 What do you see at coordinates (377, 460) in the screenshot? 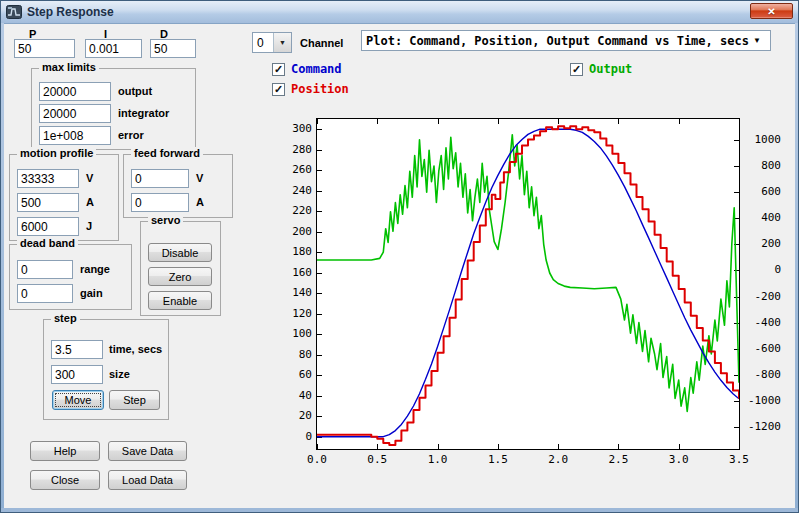
I see `tick-label: 0.5` at bounding box center [377, 460].